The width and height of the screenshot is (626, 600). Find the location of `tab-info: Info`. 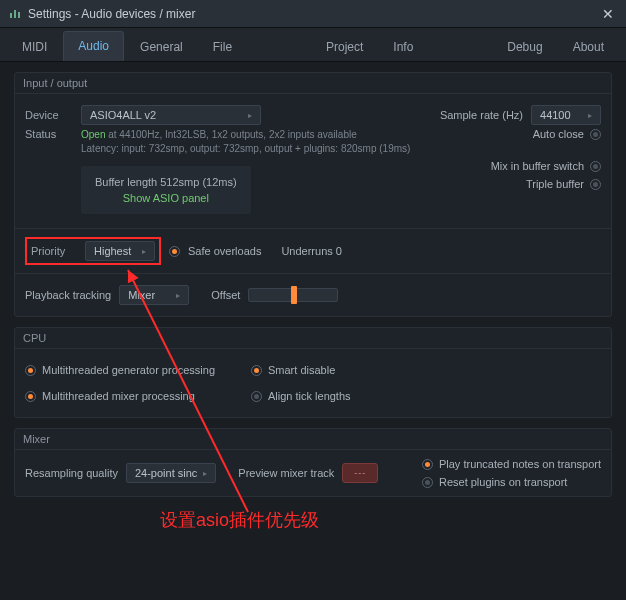

tab-info: Info is located at coordinates (403, 47).